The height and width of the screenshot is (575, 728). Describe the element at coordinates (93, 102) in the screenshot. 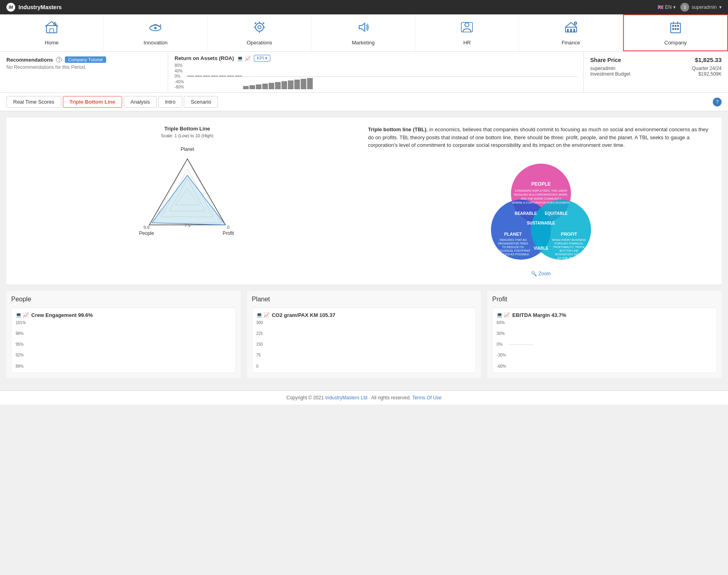

I see `tab-triple-bottom-line: Triple Bottom Line` at that location.